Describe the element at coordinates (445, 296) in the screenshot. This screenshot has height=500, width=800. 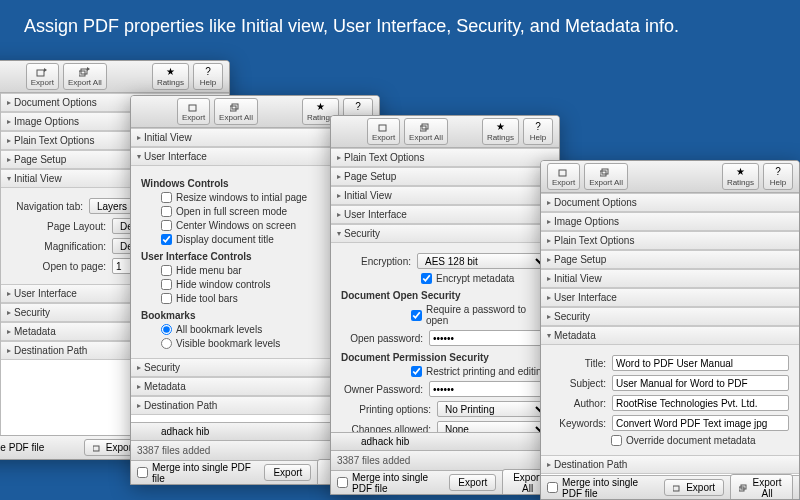
I see `doc-open-heading: Document Open Security` at that location.